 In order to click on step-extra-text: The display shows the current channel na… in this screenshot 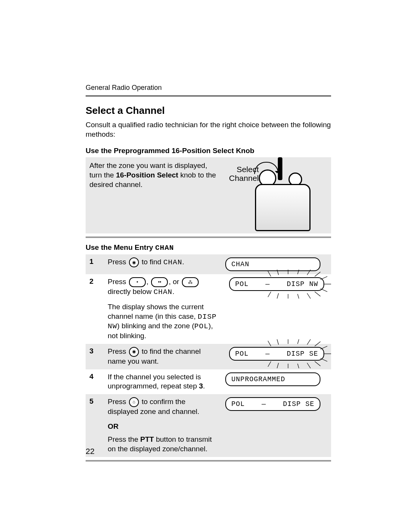, I will do `click(163, 321)`.